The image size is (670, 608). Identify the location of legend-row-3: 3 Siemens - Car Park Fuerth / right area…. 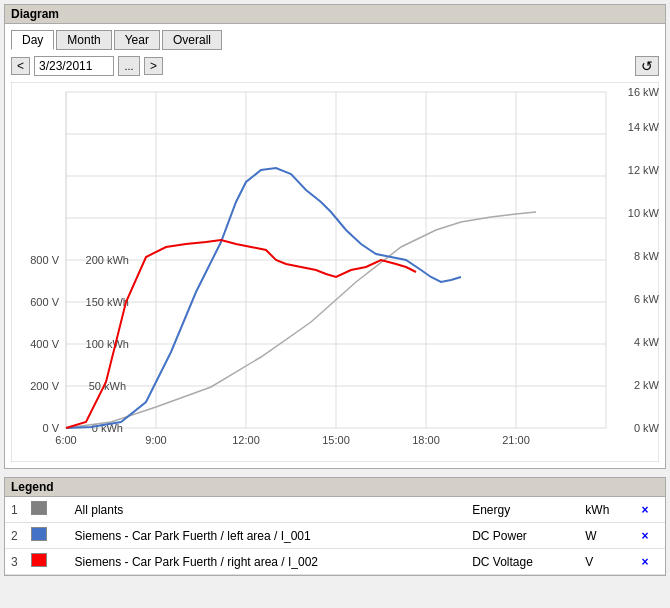
(335, 562).